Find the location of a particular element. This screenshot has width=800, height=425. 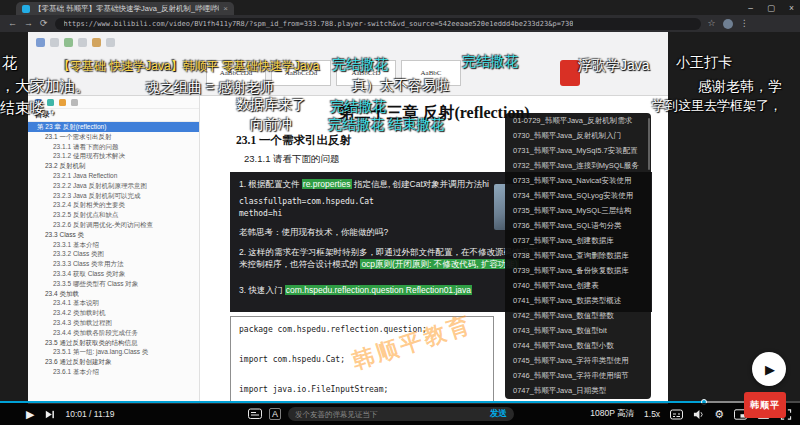

close-button: × is located at coordinates (792, 8).